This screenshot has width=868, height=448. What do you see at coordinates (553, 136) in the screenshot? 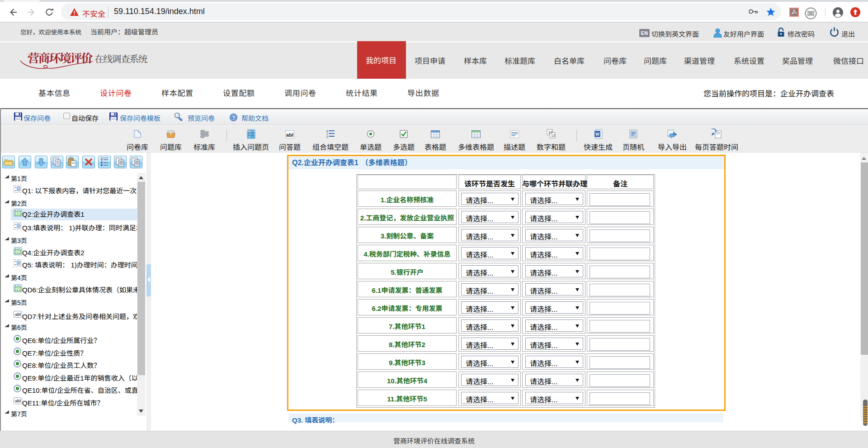
I see `svg-text: 12` at bounding box center [553, 136].